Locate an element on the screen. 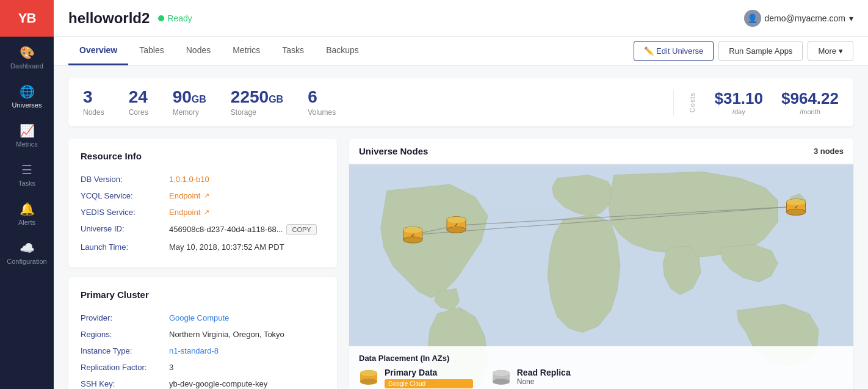 This screenshot has height=389, width=868. tab-tables: Tables is located at coordinates (151, 51).